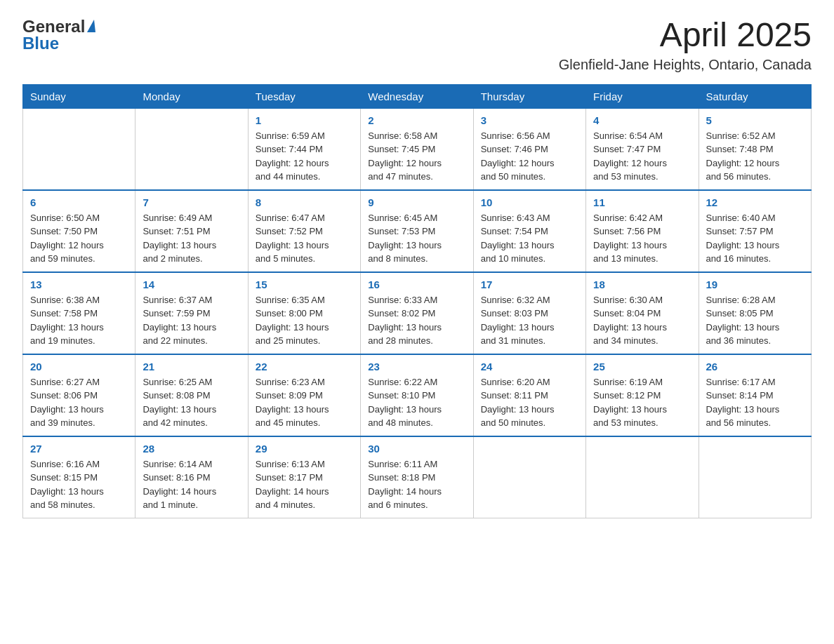  What do you see at coordinates (417, 149) in the screenshot?
I see `calendar-week-row: 1Sunrise: 6:59 AM Sunset: 7:44 PM Daylig…` at bounding box center [417, 149].